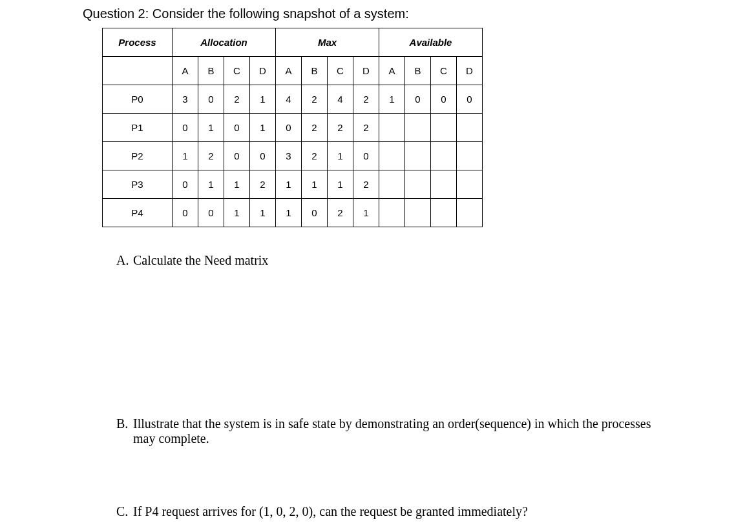 The width and height of the screenshot is (756, 532). What do you see at coordinates (401, 431) in the screenshot?
I see `subquestion-b: B.Illustrate that the system is in safe …` at bounding box center [401, 431].